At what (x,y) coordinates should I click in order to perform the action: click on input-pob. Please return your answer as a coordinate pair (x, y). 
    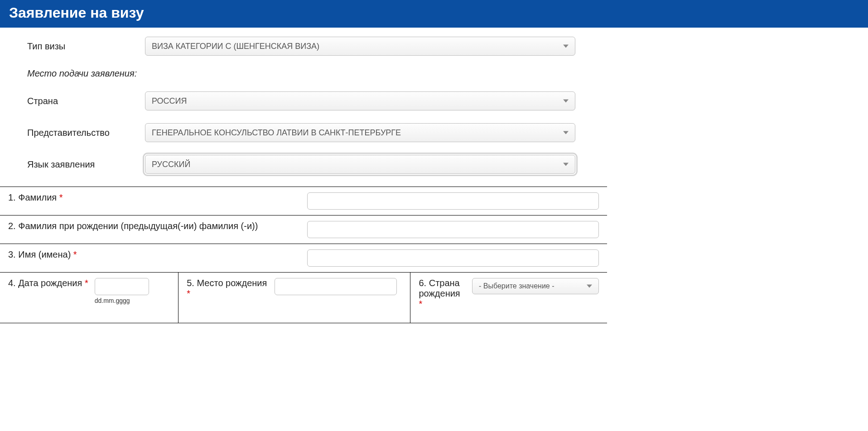
    Looking at the image, I should click on (336, 287).